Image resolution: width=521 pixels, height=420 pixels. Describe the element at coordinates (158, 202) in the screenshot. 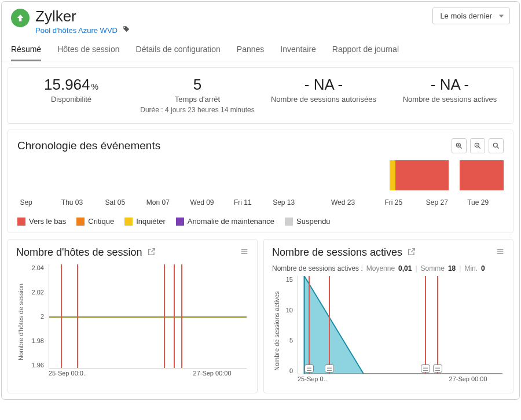

I see `timeline-tick: Mon 07` at that location.